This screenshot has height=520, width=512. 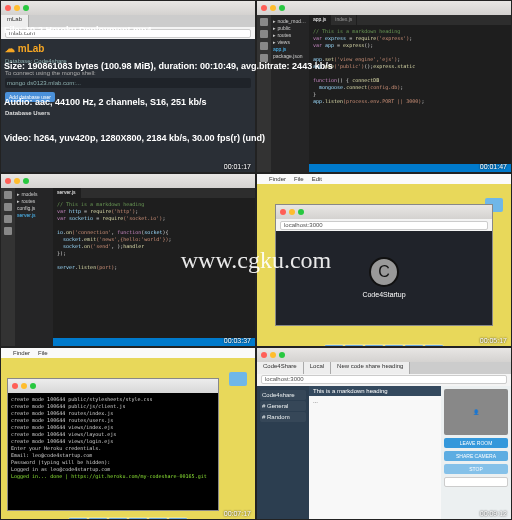 What do you see at coordinates (168, 102) in the screenshot?
I see `meta-audio: Audio: aac, 44100 Hz, 2 channels, S16, 2…` at bounding box center [168, 102].